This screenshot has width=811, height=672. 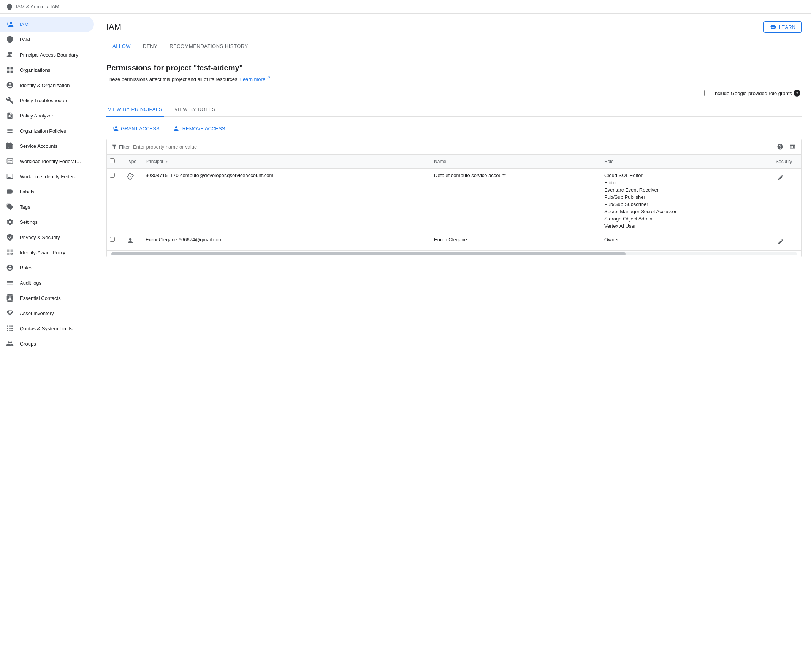 I want to click on badge-icon, so click(x=10, y=146).